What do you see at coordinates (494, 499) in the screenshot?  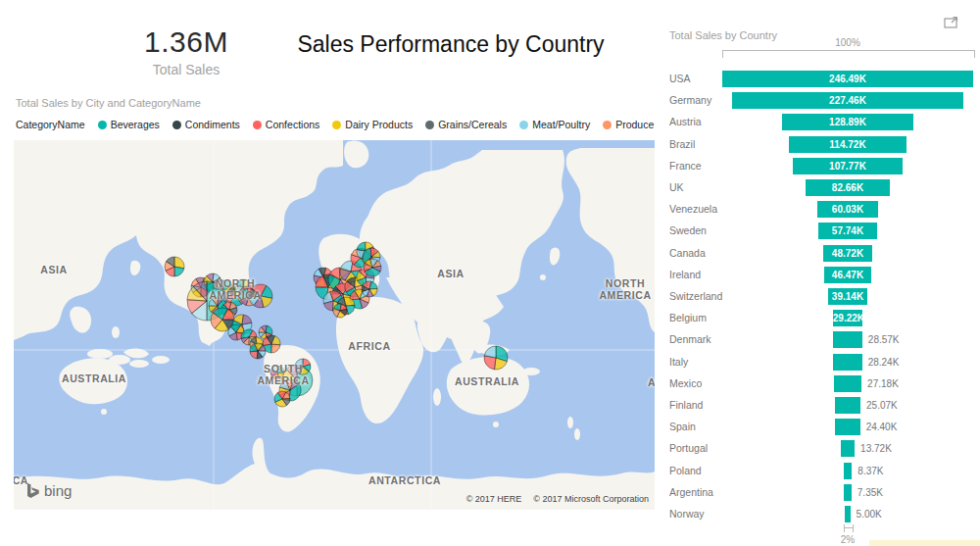 I see `attribution-here: © 2017 HERE` at bounding box center [494, 499].